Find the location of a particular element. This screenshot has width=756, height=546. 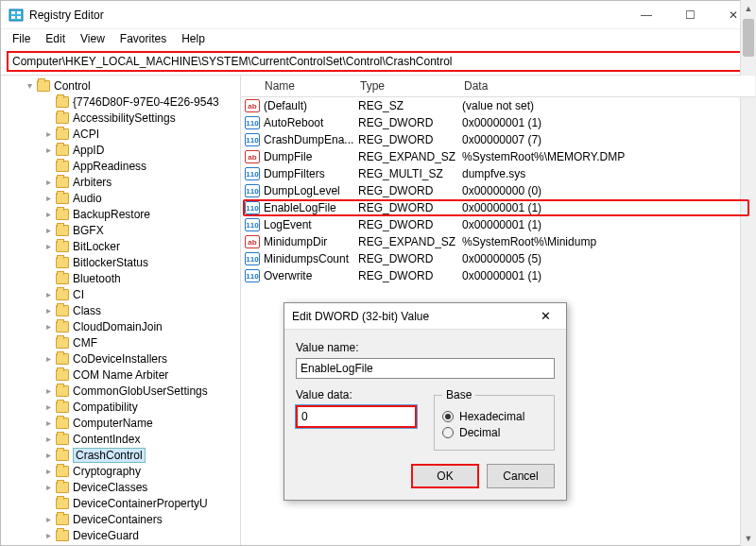

tree-item-bgfx: ▸BGFX is located at coordinates (121, 230).